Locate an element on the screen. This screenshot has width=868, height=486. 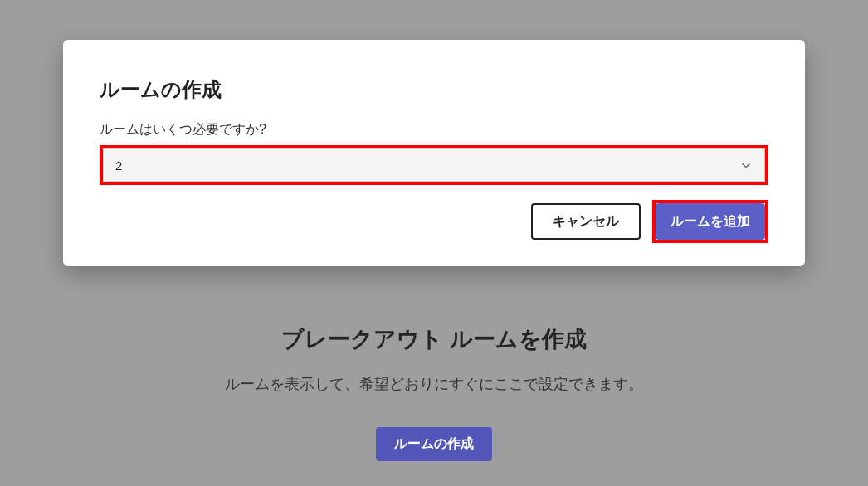
room-count-value: 2 is located at coordinates (119, 166).